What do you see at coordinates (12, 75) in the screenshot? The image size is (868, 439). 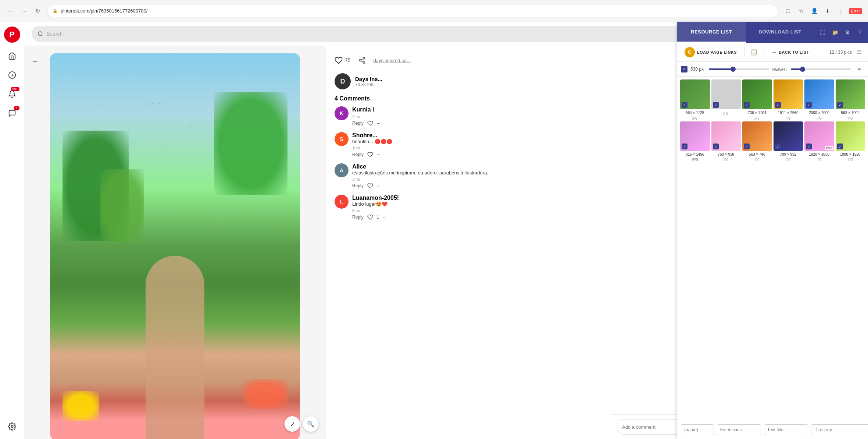 I see `sidebar-plus-icon` at bounding box center [12, 75].